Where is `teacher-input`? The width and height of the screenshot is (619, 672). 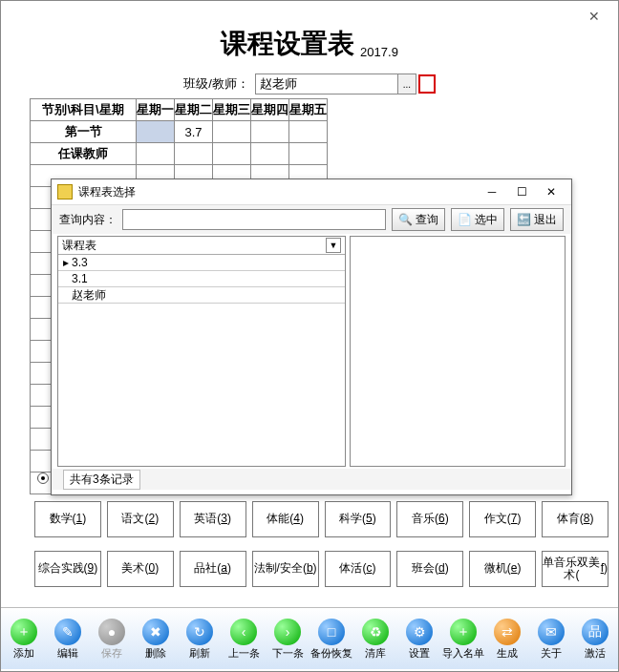 teacher-input is located at coordinates (327, 84).